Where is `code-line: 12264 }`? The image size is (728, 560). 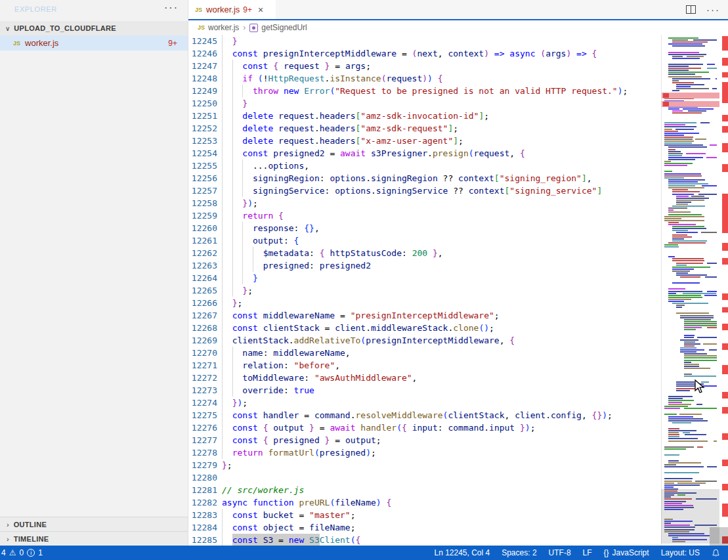
code-line: 12264 } is located at coordinates (425, 278).